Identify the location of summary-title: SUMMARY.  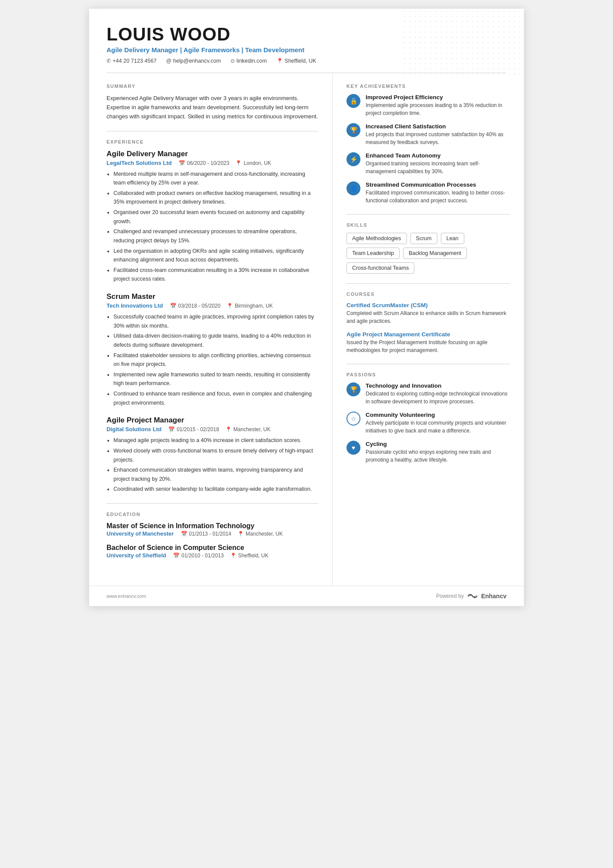
(212, 86).